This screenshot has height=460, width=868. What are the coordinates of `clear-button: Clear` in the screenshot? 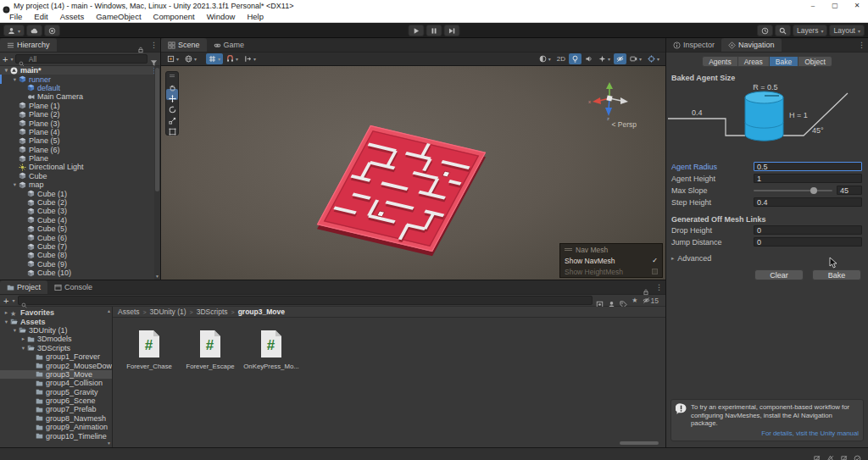 It's located at (779, 274).